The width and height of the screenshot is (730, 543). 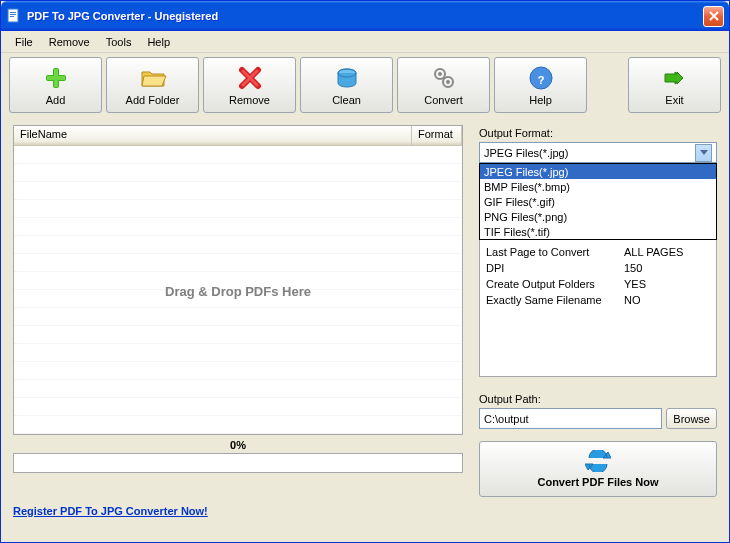 I want to click on menubar: File Remove Tools Help, so click(x=365, y=42).